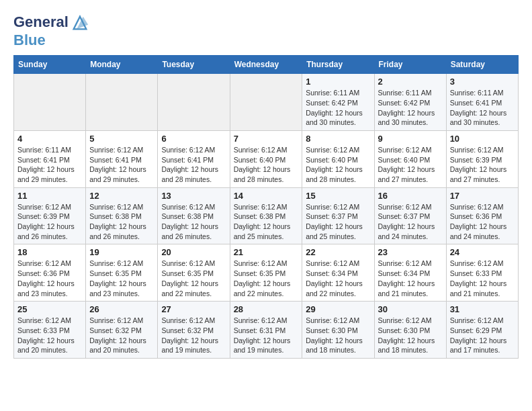 This screenshot has height=411, width=532. I want to click on day-of-week-header: Wednesday, so click(266, 64).